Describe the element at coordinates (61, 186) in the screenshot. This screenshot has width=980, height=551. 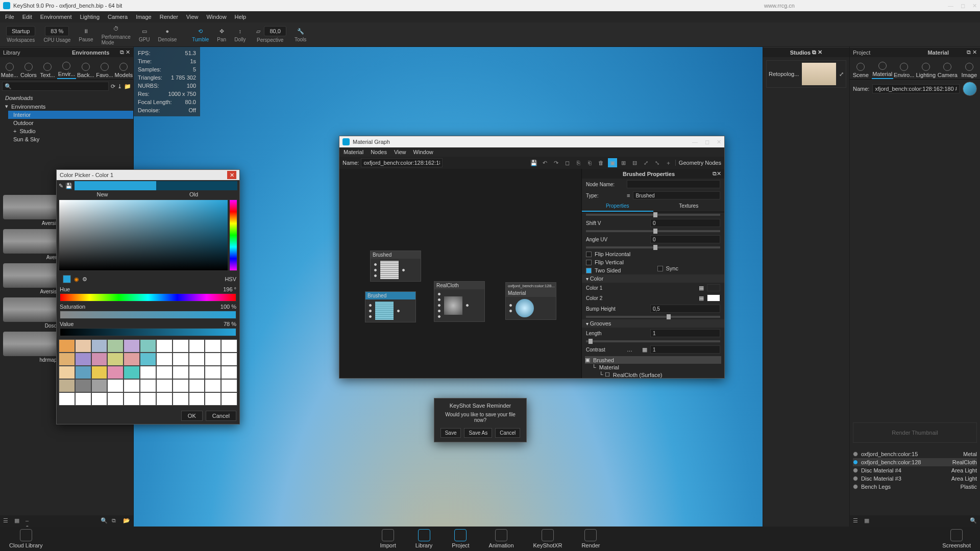
I see `eyedropper-icon: ✎` at that location.